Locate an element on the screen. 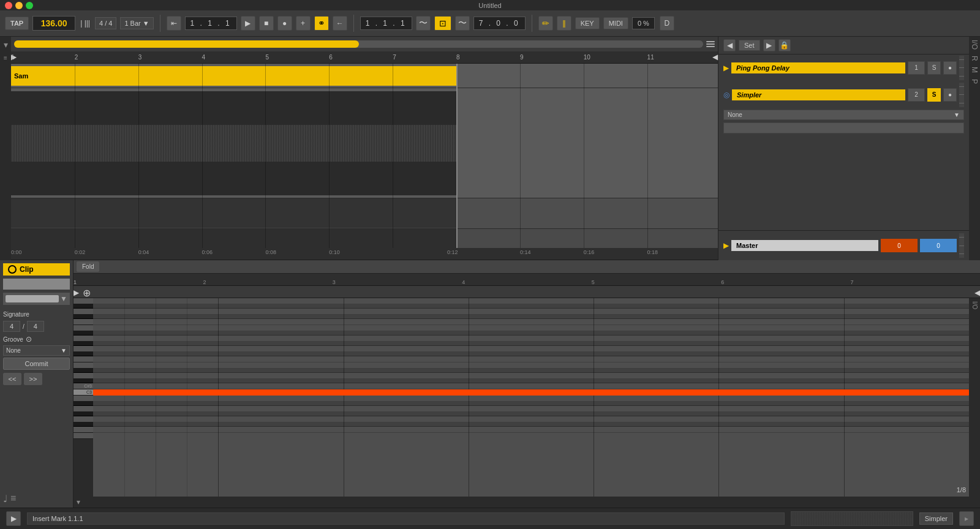 The width and height of the screenshot is (980, 529). clip-color-selector: ▼ is located at coordinates (37, 299).